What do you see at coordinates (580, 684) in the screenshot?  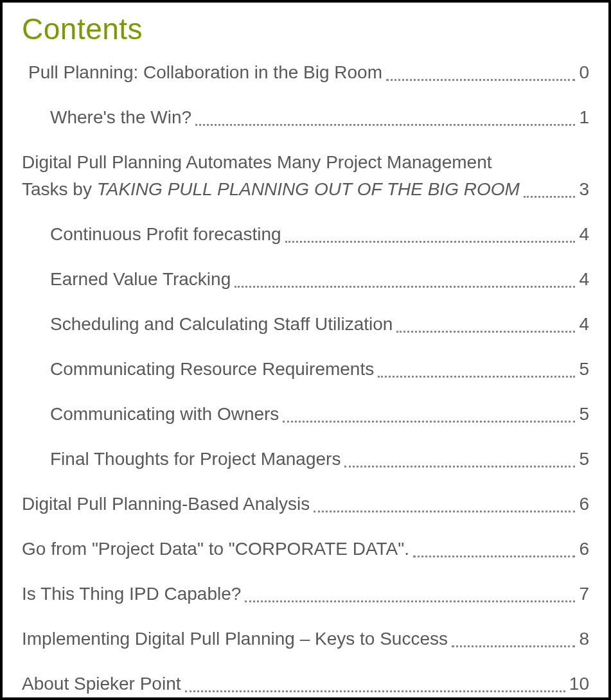 I see `toc-entry-page: 10` at bounding box center [580, 684].